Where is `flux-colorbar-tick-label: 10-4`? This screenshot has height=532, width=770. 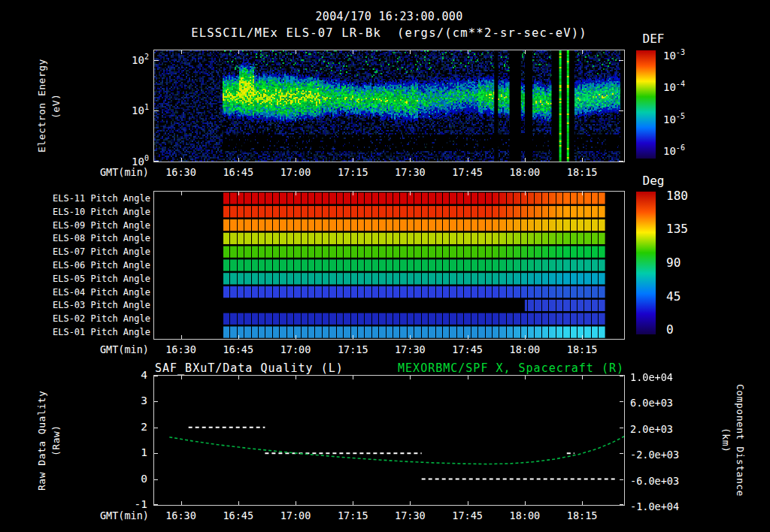 flux-colorbar-tick-label: 10-4 is located at coordinates (674, 86).